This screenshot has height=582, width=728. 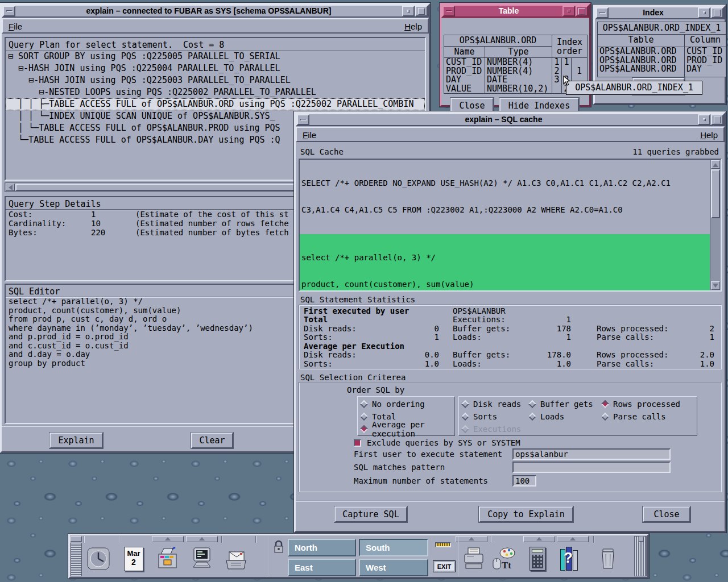 What do you see at coordinates (715, 165) in the screenshot?
I see `scroll-up-arrow` at bounding box center [715, 165].